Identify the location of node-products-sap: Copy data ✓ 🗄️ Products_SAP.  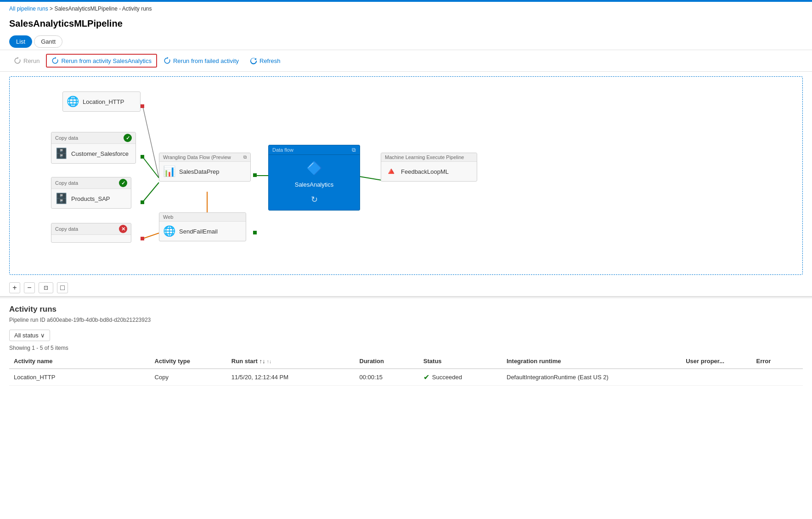
(91, 193).